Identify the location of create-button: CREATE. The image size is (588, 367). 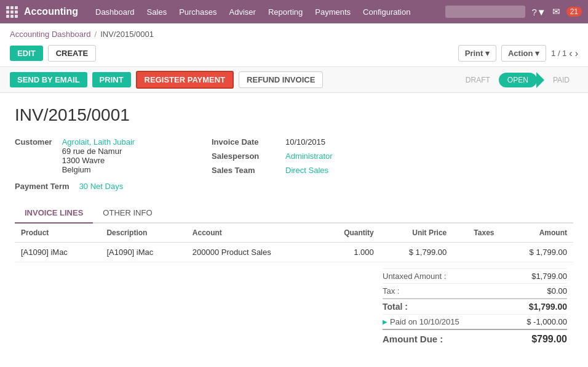
(72, 53).